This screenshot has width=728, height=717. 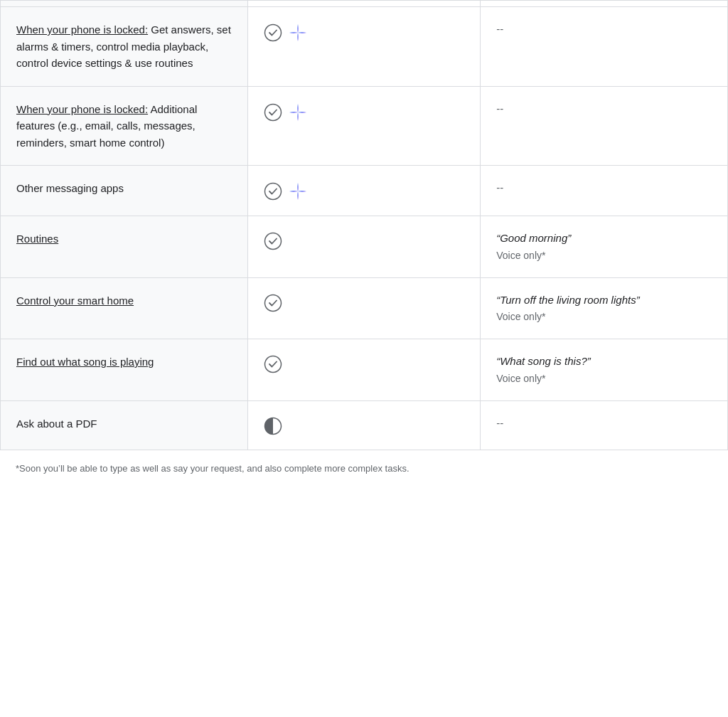 What do you see at coordinates (37, 239) in the screenshot?
I see `feature-label-underline: Routines` at bounding box center [37, 239].